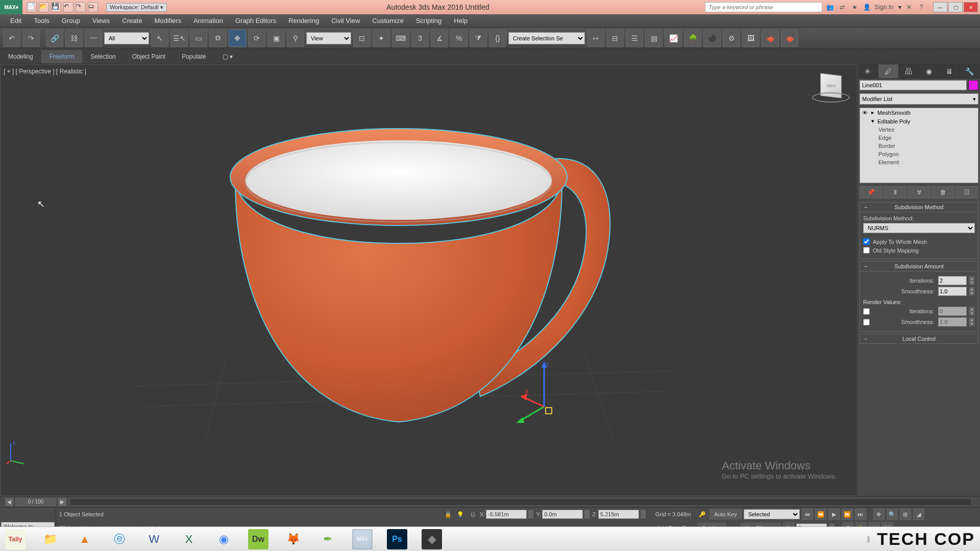  Describe the element at coordinates (634, 38) in the screenshot. I see `layer-explorer-button: ☰` at that location.